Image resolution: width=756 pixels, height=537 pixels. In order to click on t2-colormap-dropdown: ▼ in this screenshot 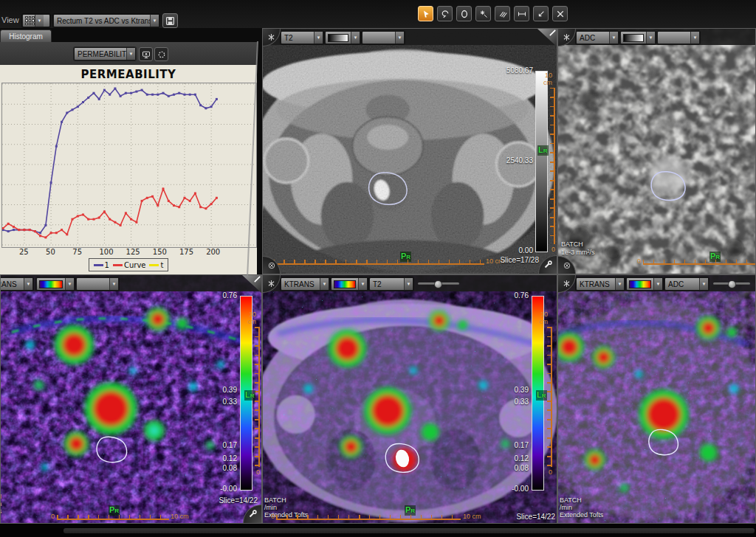, I will do `click(343, 38)`.